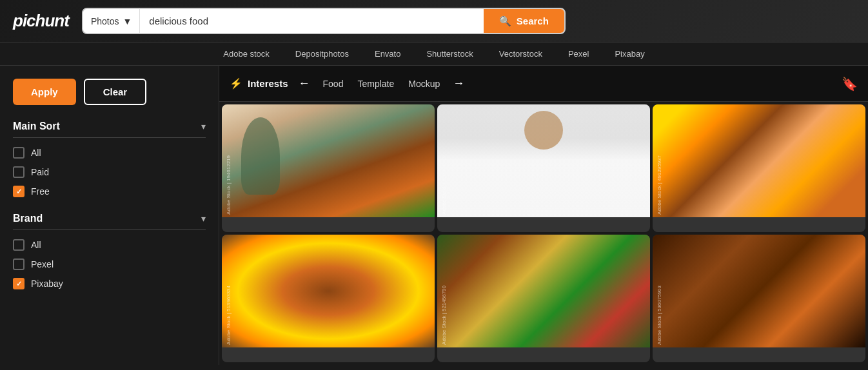 The image size is (868, 370). Describe the element at coordinates (115, 92) in the screenshot. I see `clear-button: Clear` at that location.